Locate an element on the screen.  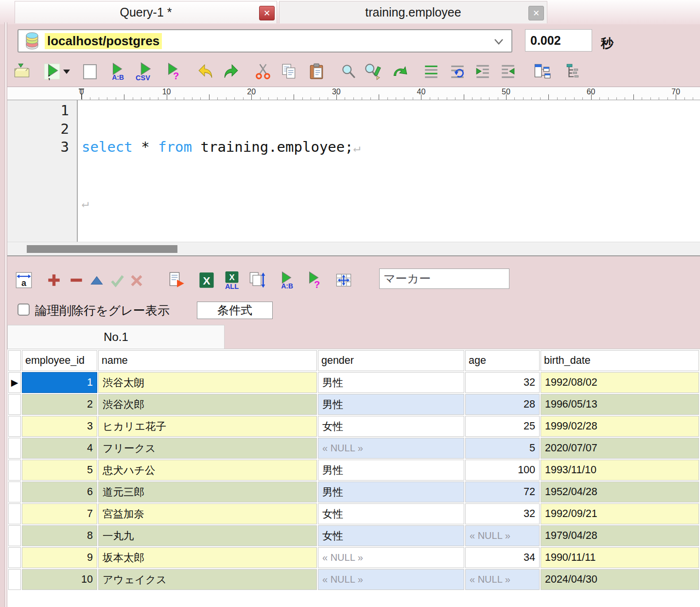
cell-birth-date: 2024/04/30 is located at coordinates (620, 580).